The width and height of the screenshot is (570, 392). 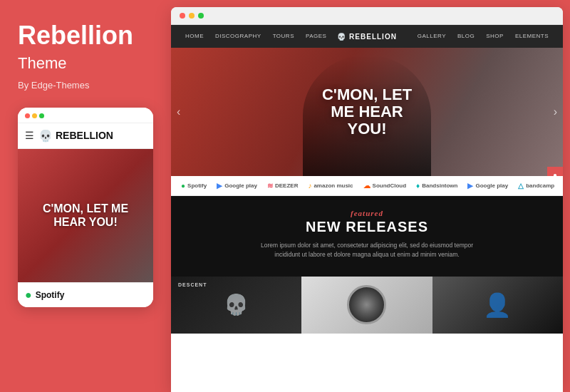 I want to click on nav-logo-text: REBELLION, so click(x=373, y=37).